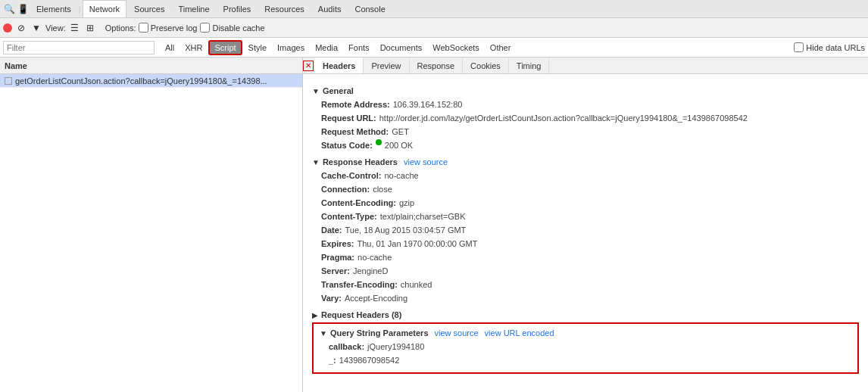 The image size is (868, 392). Describe the element at coordinates (585, 347) in the screenshot. I see `callback-row: callback: jQuery1994180` at that location.